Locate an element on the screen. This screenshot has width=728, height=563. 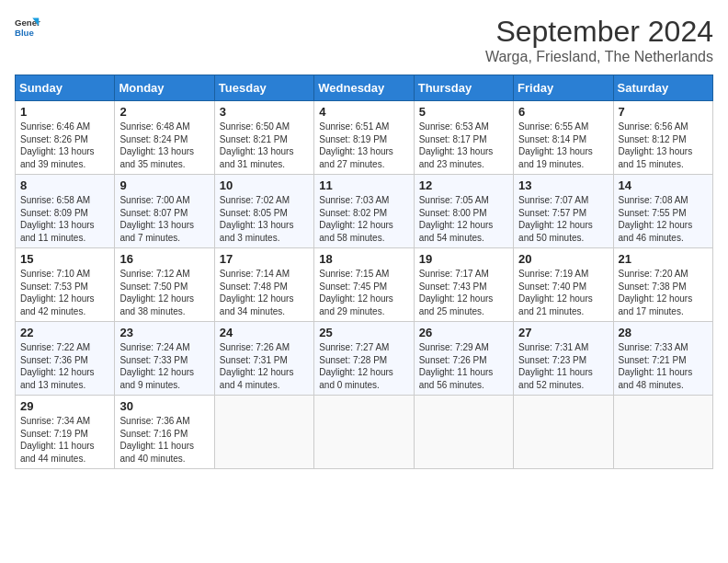
day-number: 4 is located at coordinates (364, 112).